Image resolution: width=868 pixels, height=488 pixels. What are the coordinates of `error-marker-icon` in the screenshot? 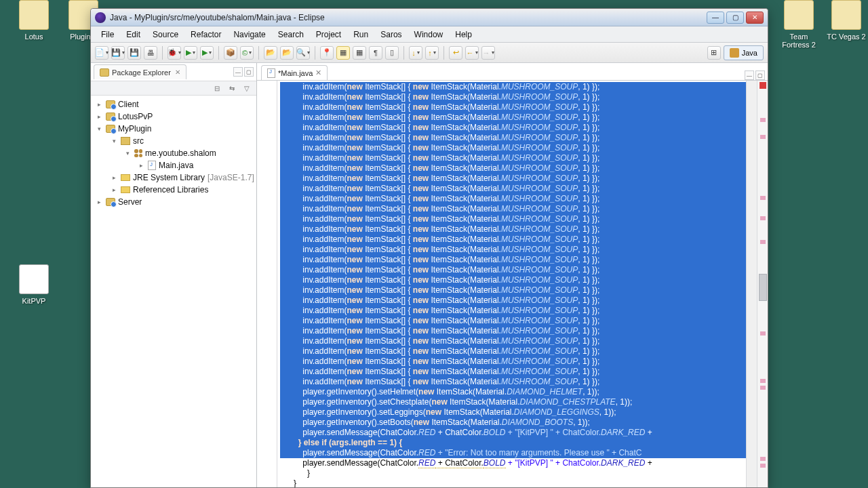 It's located at (763, 85).